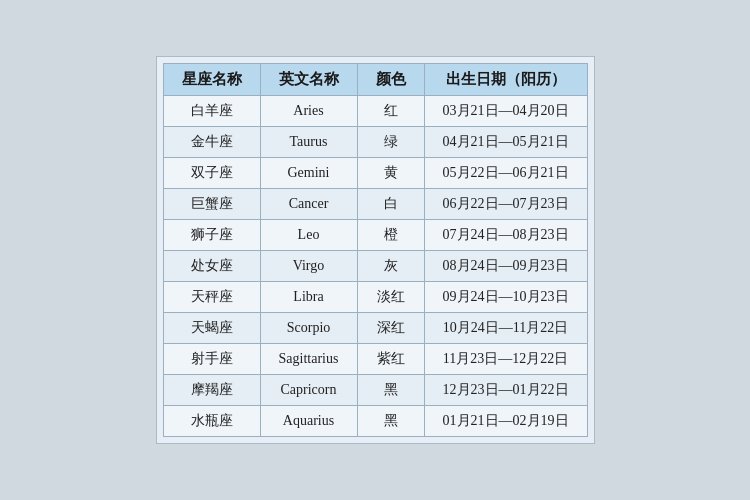 The height and width of the screenshot is (500, 750). I want to click on cell-chinese-name: 金牛座, so click(212, 142).